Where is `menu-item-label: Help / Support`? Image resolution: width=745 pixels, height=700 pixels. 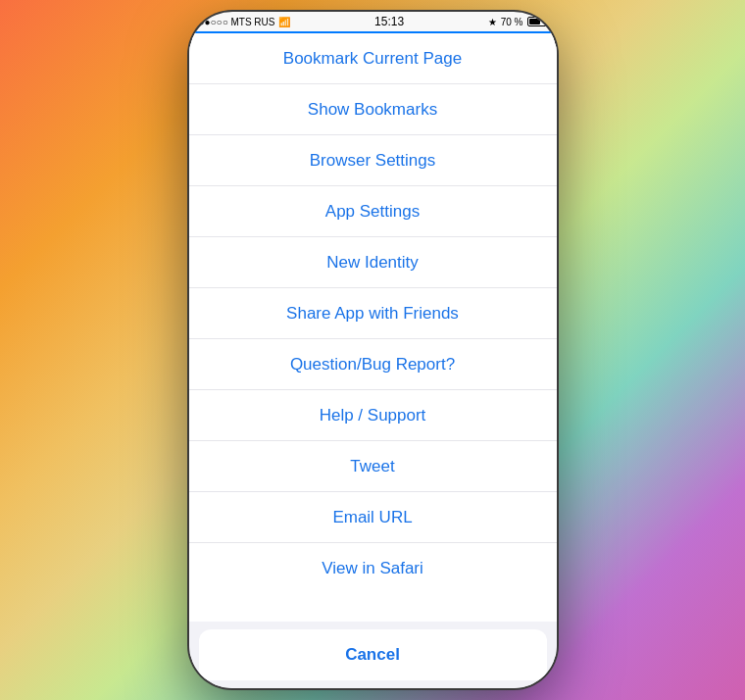 menu-item-label: Help / Support is located at coordinates (372, 416).